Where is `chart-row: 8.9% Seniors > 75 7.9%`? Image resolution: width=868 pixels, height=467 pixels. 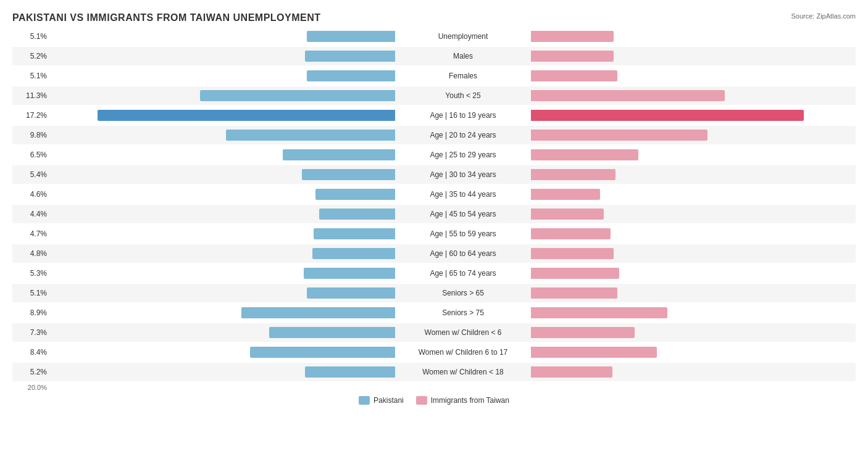
chart-row: 8.9% Seniors > 75 7.9% is located at coordinates (434, 313).